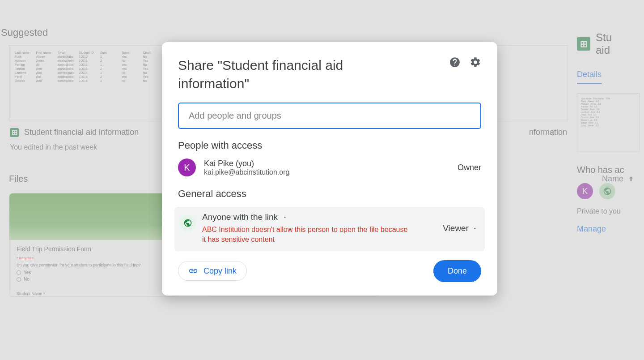 Image resolution: width=644 pixels, height=360 pixels. Describe the element at coordinates (456, 228) in the screenshot. I see `permission-value: Viewer` at that location.